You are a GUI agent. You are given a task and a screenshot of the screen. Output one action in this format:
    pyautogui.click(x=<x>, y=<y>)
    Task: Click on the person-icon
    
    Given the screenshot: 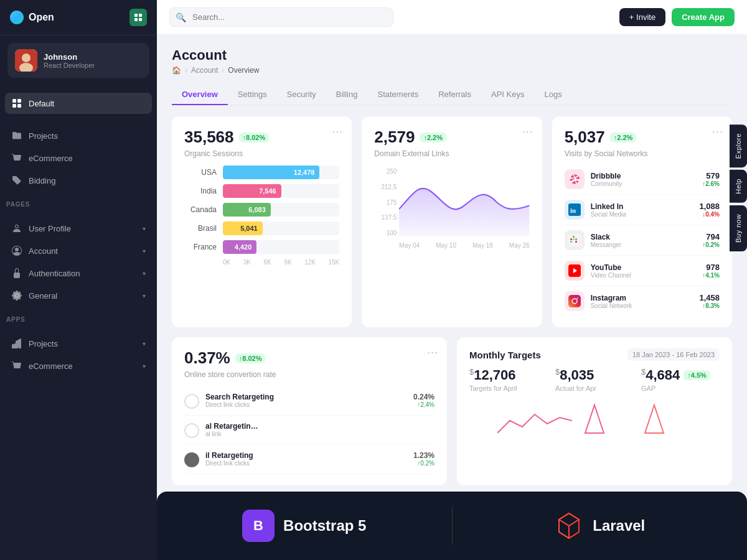 What is the action you would take?
    pyautogui.click(x=17, y=251)
    